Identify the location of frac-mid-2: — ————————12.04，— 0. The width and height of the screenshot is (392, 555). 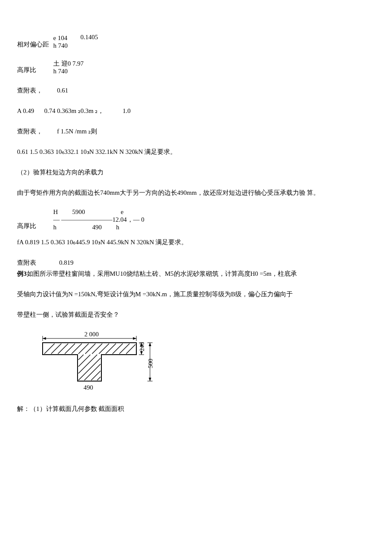
(99, 220).